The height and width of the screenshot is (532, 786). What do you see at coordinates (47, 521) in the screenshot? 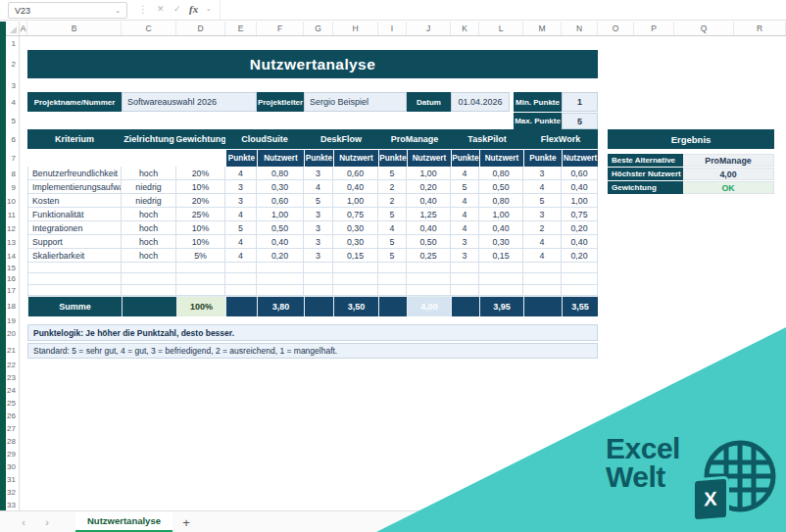
I see `tab-next-arrow: ›` at bounding box center [47, 521].